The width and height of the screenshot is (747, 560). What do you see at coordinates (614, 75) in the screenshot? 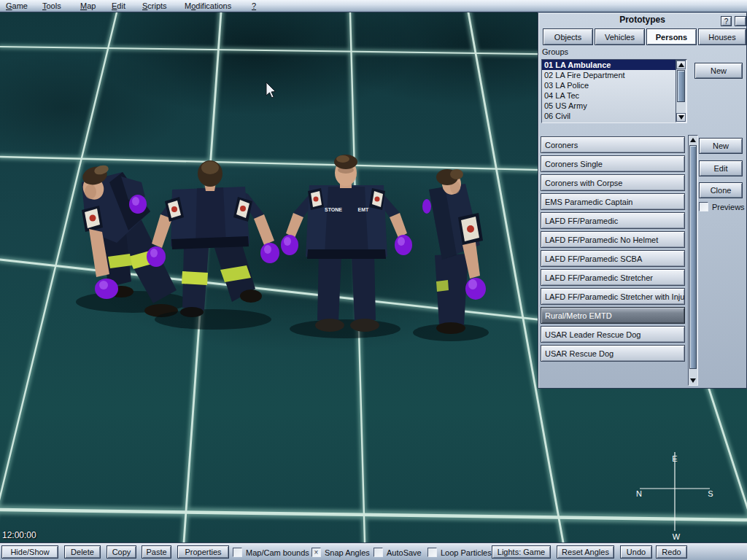
I see `group-item: 02 LA Fire Department` at bounding box center [614, 75].